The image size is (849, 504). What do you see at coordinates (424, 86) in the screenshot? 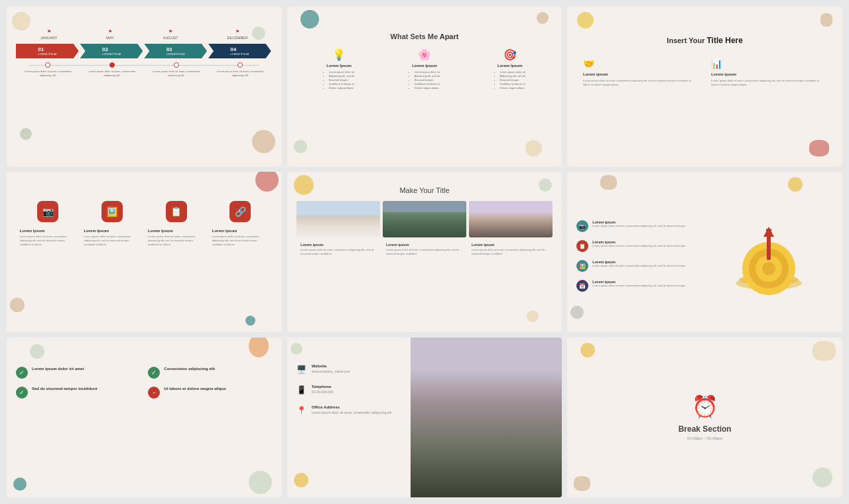
I see `slide-what-sets-me-apart: What Sets Me Apart 💡 Lorem Ipsum Lorem i…` at bounding box center [424, 86].